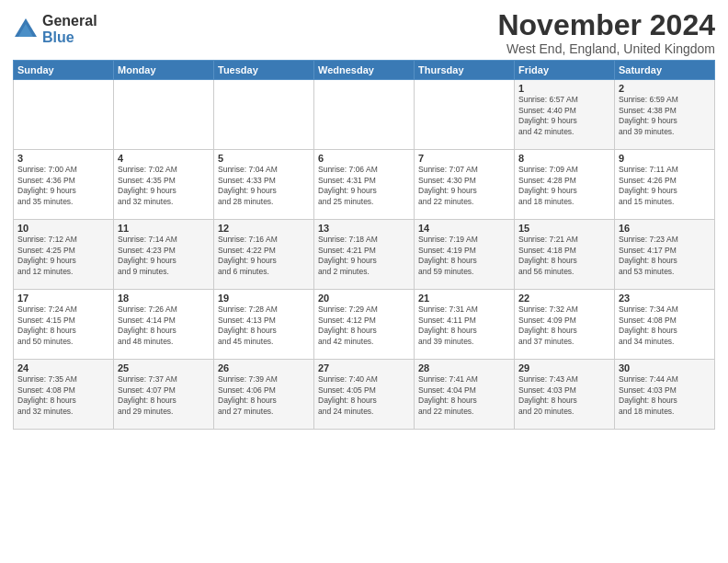 The height and width of the screenshot is (563, 728). What do you see at coordinates (264, 256) in the screenshot?
I see `day-info: Sunrise: 7:16 AM Sunset: 4:22 PM Dayligh…` at bounding box center [264, 256].